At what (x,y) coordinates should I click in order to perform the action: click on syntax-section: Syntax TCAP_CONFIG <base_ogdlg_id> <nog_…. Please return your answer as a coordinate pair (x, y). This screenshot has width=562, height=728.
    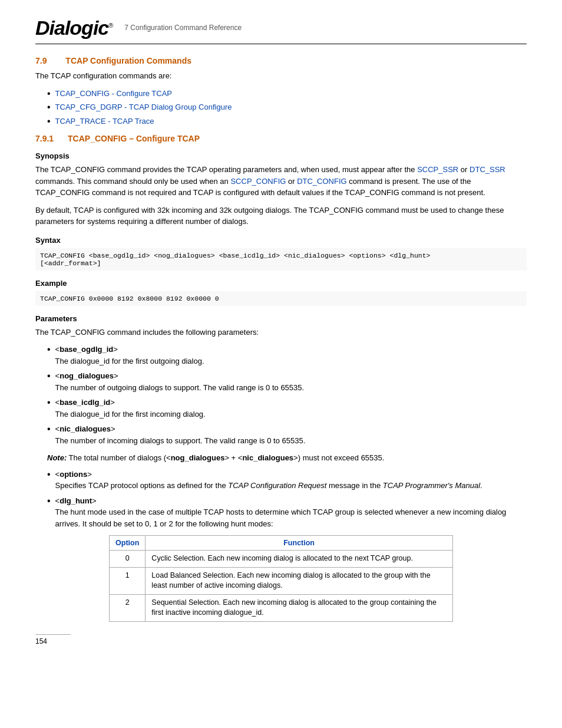
    Looking at the image, I should click on (281, 253).